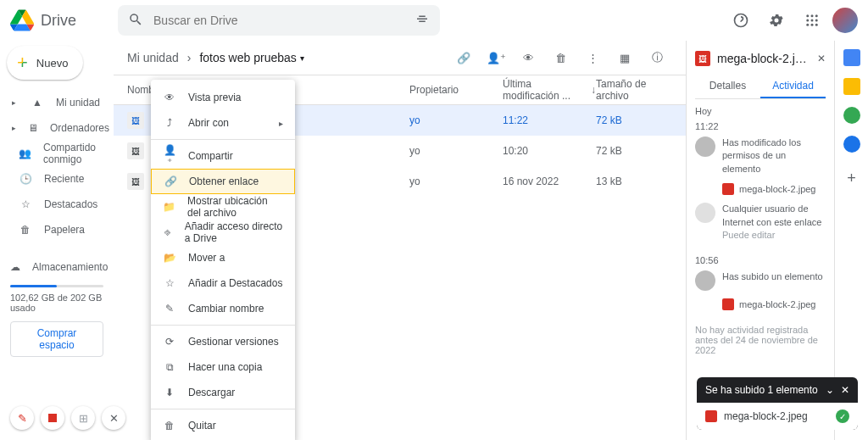 This screenshot has width=868, height=440. Describe the element at coordinates (22, 63) in the screenshot. I see `plus-icon: +` at that location.